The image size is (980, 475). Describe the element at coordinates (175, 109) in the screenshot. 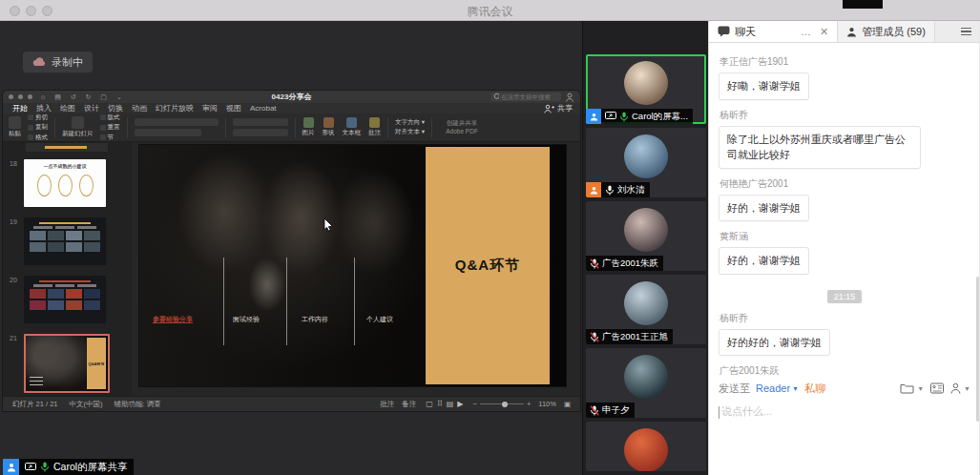

I see `ppt-tab-幻灯片放映: 幻灯片放映` at that location.